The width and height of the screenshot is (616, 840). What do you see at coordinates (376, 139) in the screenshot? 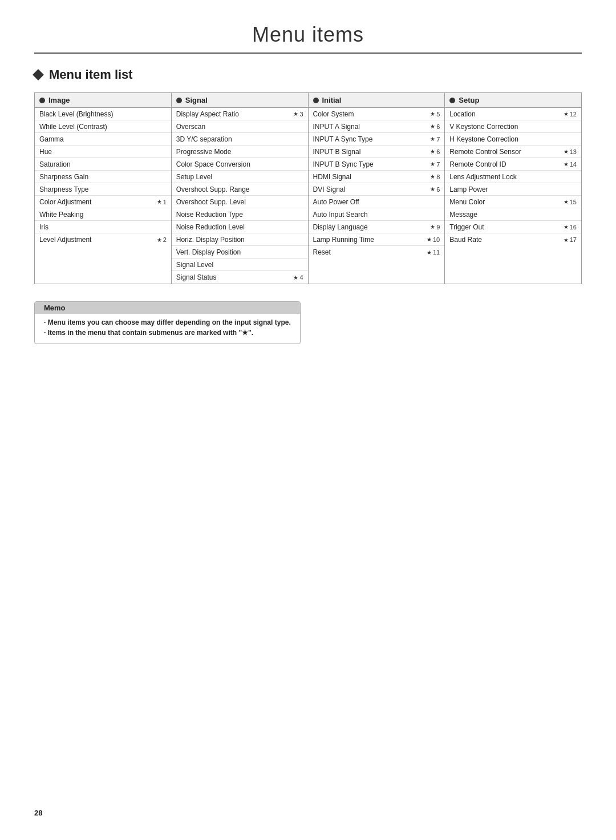
I see `table-row: INPUT A Sync Type★7` at bounding box center [376, 139].